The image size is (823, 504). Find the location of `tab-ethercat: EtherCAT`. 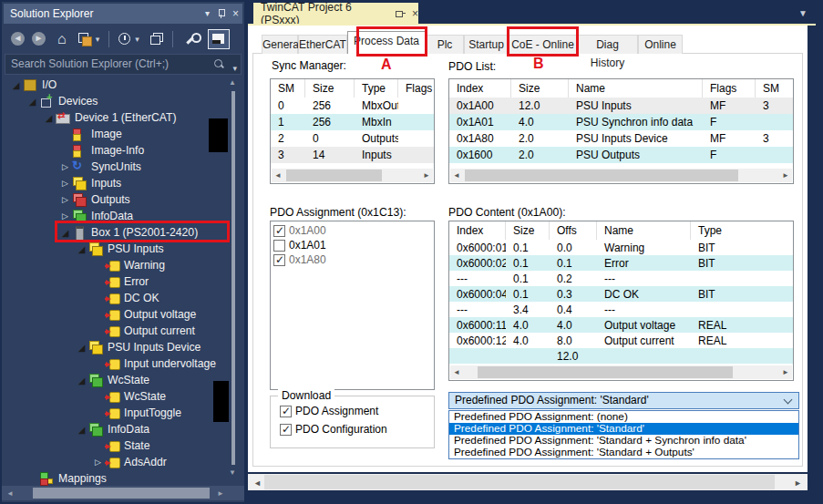

tab-ethercat: EtherCAT is located at coordinates (323, 44).